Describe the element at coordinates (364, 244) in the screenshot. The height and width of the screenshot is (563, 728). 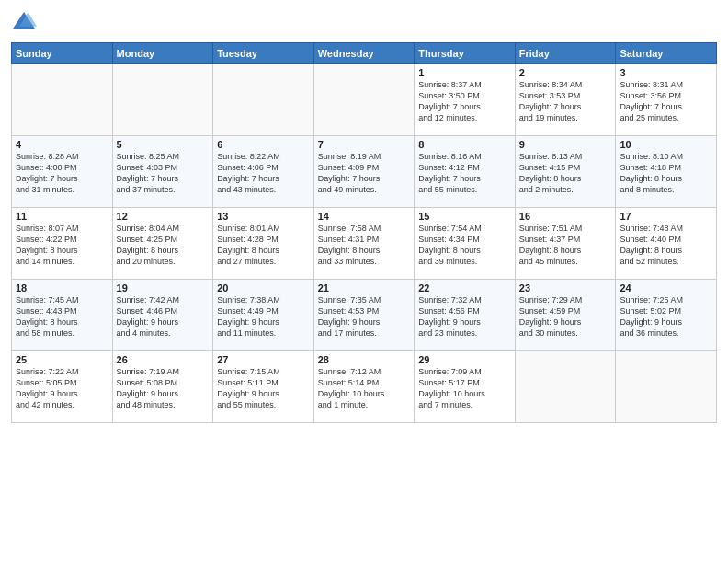
I see `week-row-3: 11Sunrise: 8:07 AM Sunset: 4:22 PM Dayli…` at that location.